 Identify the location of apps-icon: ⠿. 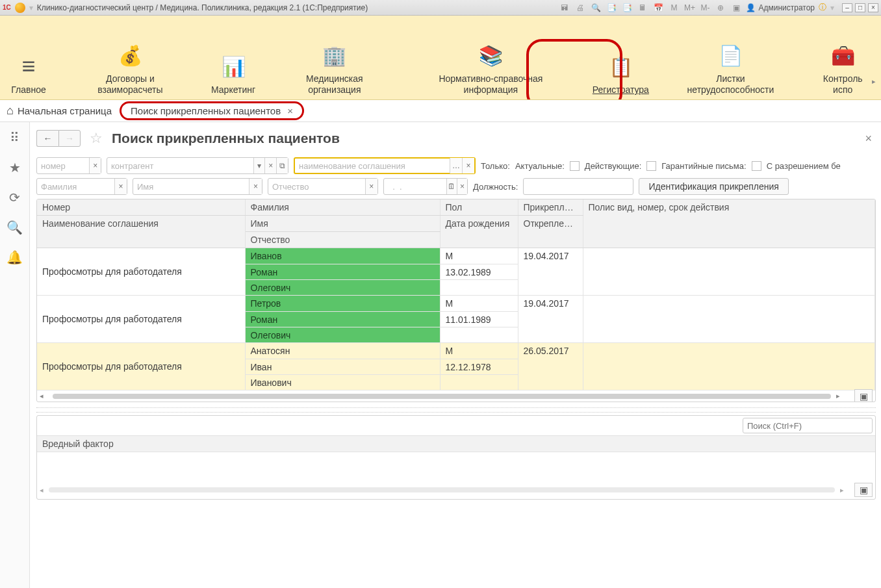
(14, 138).